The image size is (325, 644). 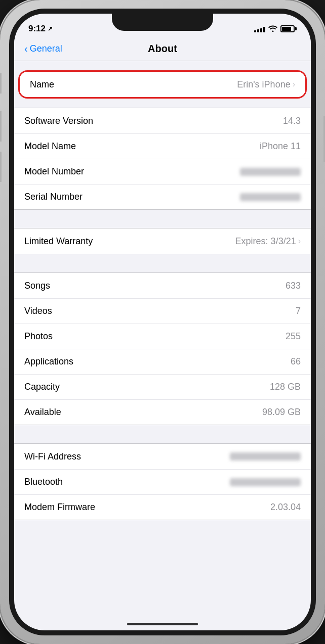 What do you see at coordinates (162, 412) in the screenshot?
I see `available-row: Available 98.09 GB` at bounding box center [162, 412].